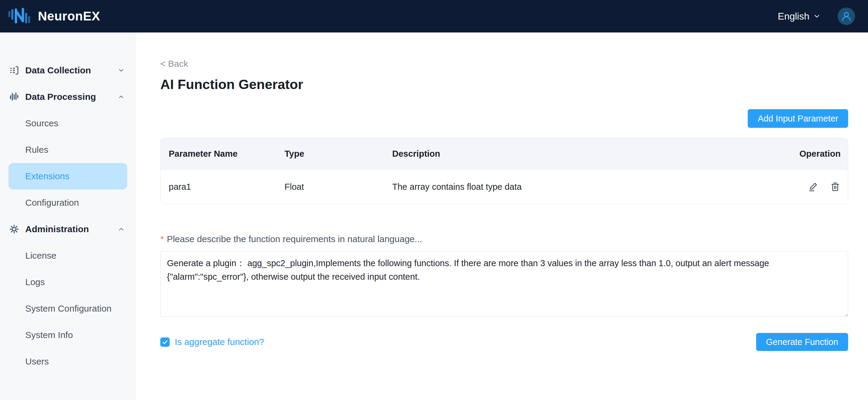 Image resolution: width=868 pixels, height=400 pixels. Describe the element at coordinates (813, 187) in the screenshot. I see `pencil-icon` at that location.